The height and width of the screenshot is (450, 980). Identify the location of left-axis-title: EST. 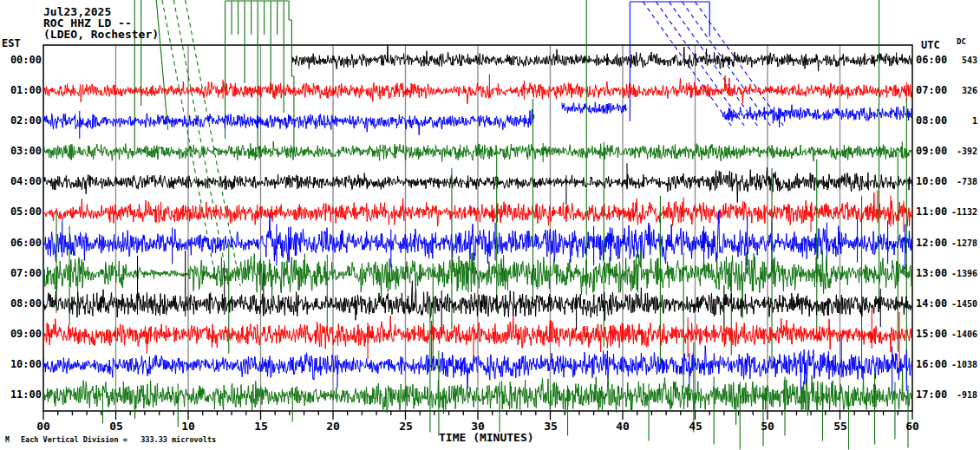
(11, 43).